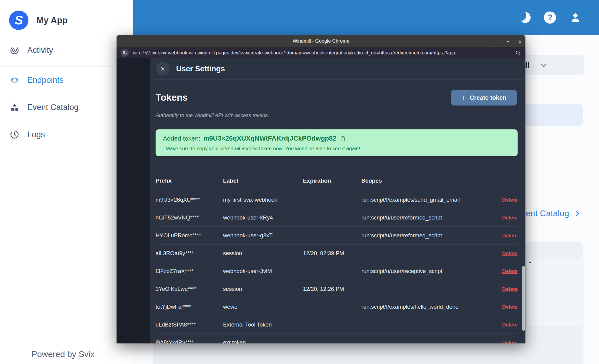  I want to click on table-row: i9AiXYkdRv**** ext token Delete, so click(337, 339).